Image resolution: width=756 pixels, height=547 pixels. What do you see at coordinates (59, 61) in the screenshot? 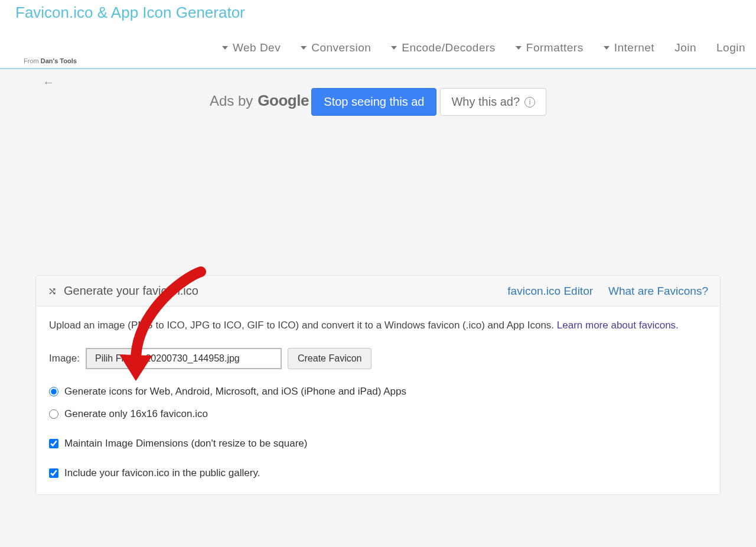
I see `from-source: Dan's Tools` at bounding box center [59, 61].